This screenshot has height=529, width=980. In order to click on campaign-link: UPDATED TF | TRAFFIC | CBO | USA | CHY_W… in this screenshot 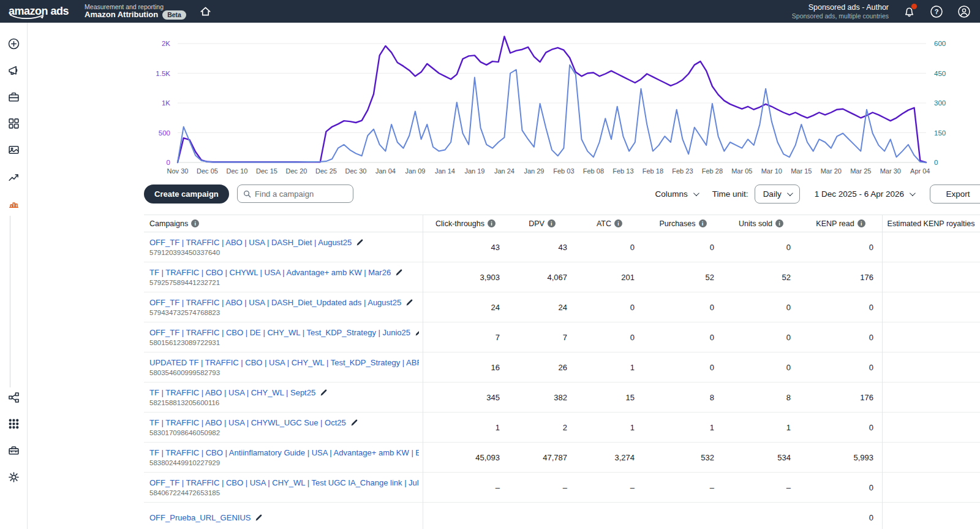, I will do `click(284, 363)`.